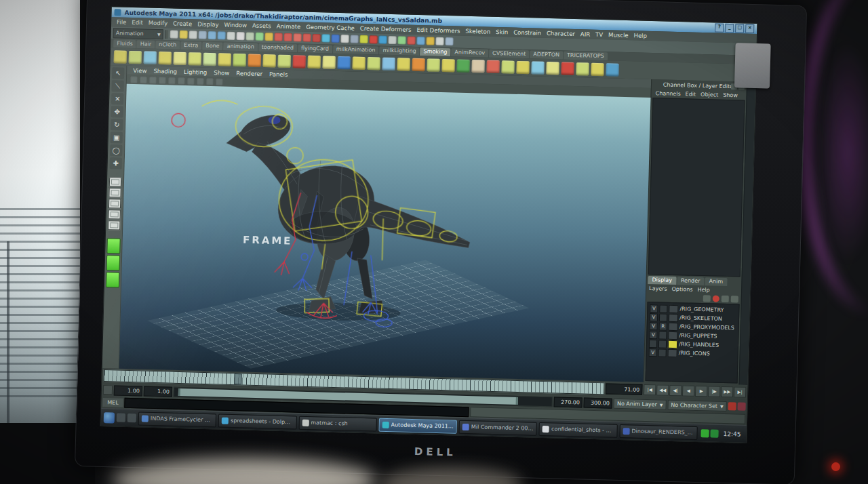  Describe the element at coordinates (735, 299) in the screenshot. I see `new-layer-selected-button` at that location.